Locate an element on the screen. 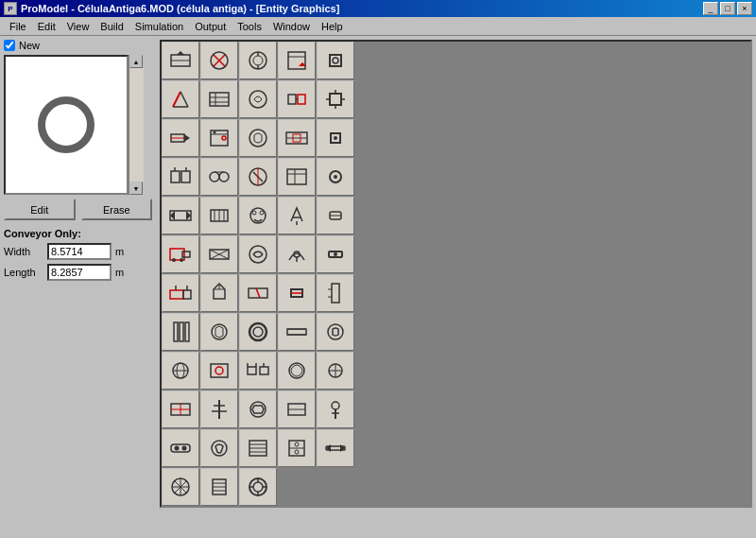 The image size is (756, 538). menu-output: Output is located at coordinates (210, 26).